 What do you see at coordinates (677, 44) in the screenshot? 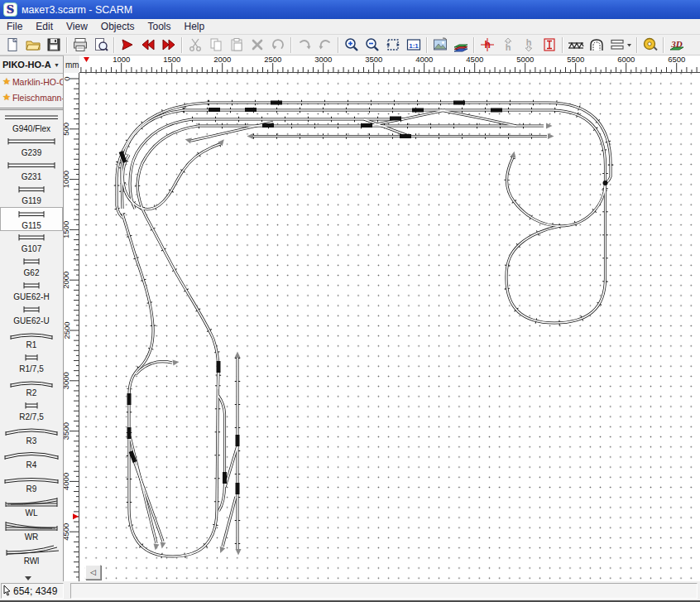
I see `svg-text: 3D` at bounding box center [677, 44].